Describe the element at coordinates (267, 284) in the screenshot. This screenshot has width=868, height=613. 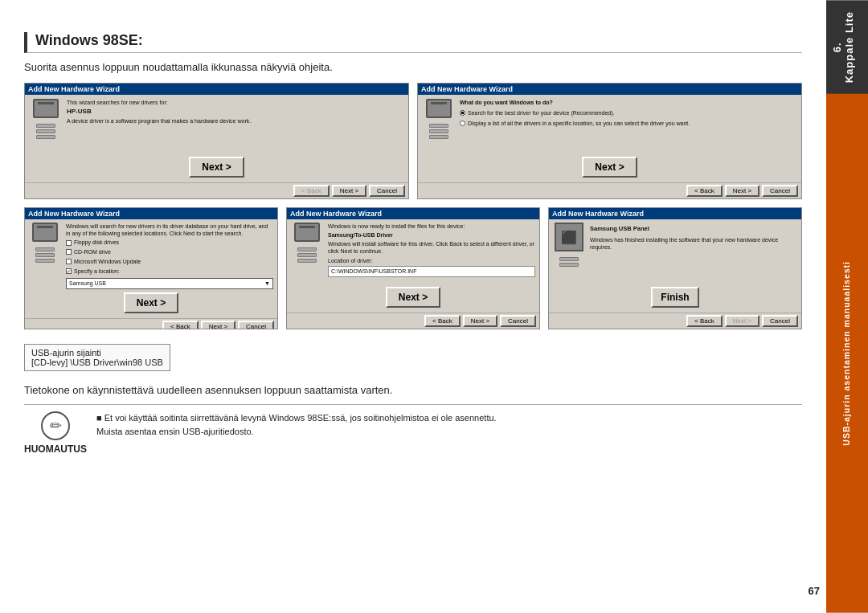
I see `dropdown-arrow: ▼` at that location.